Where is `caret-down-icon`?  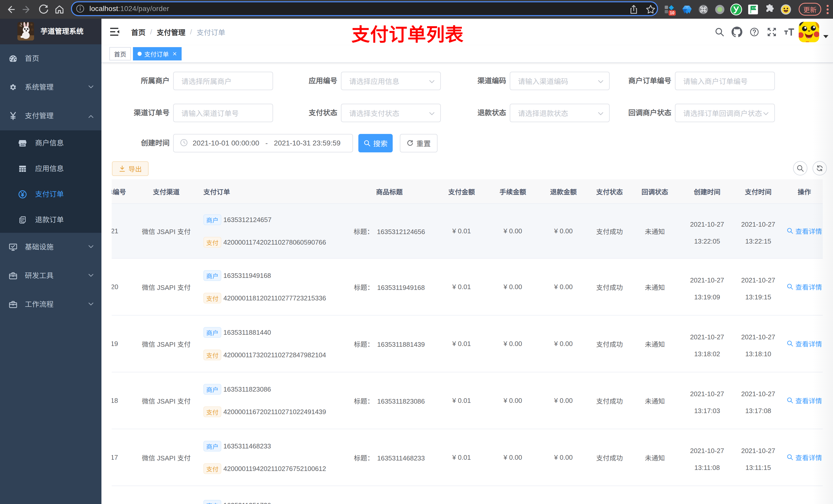 caret-down-icon is located at coordinates (826, 38).